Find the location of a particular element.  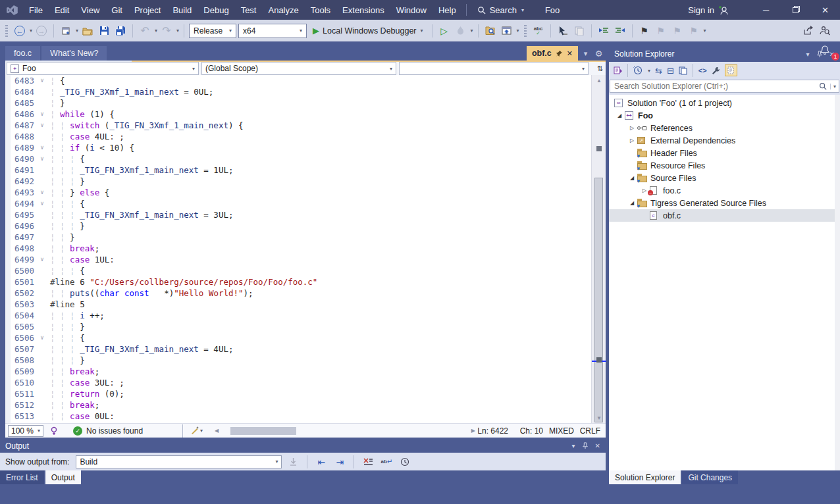

code-cleanup-button is located at coordinates (195, 430).